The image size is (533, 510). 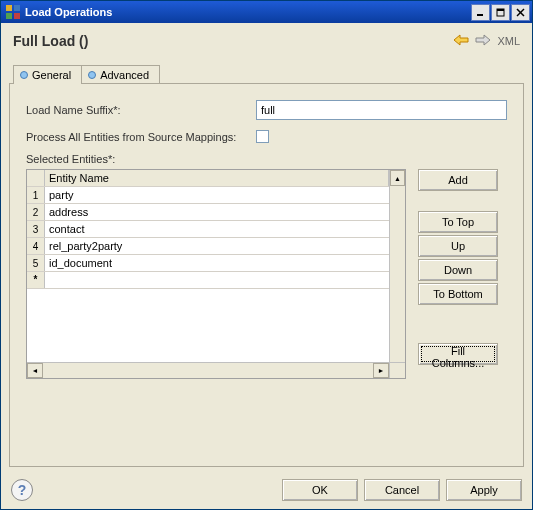 What do you see at coordinates (216, 264) in the screenshot?
I see `table-row: 5 id_document` at bounding box center [216, 264].